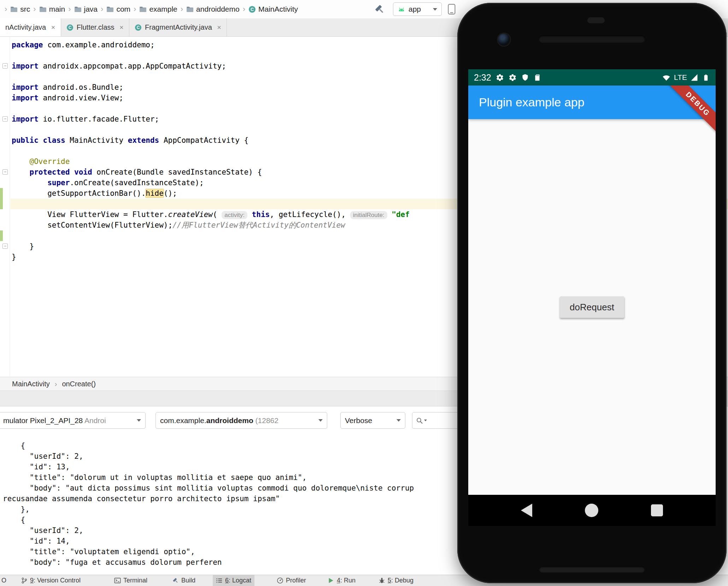 Image resolution: width=728 pixels, height=586 pixels. What do you see at coordinates (592, 77) in the screenshot?
I see `phone-status-bar: 2:32 LTE` at bounding box center [592, 77].